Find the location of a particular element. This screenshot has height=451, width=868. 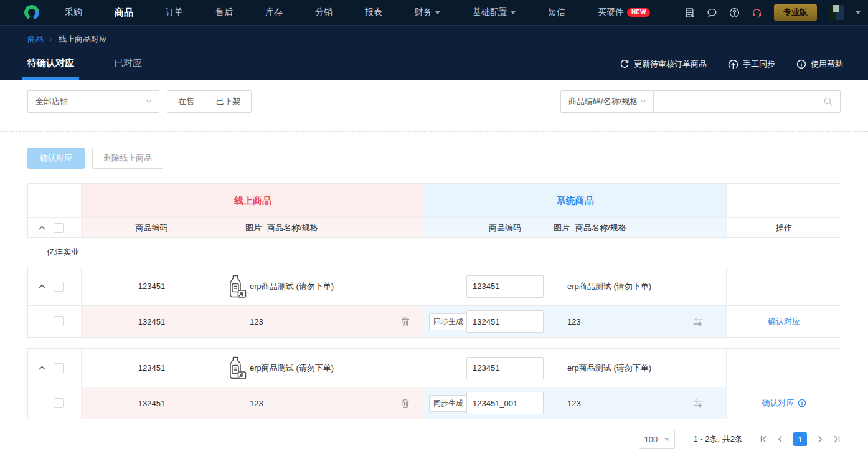

bulk-actions: 确认对应 删除线上商品 is located at coordinates (95, 158).